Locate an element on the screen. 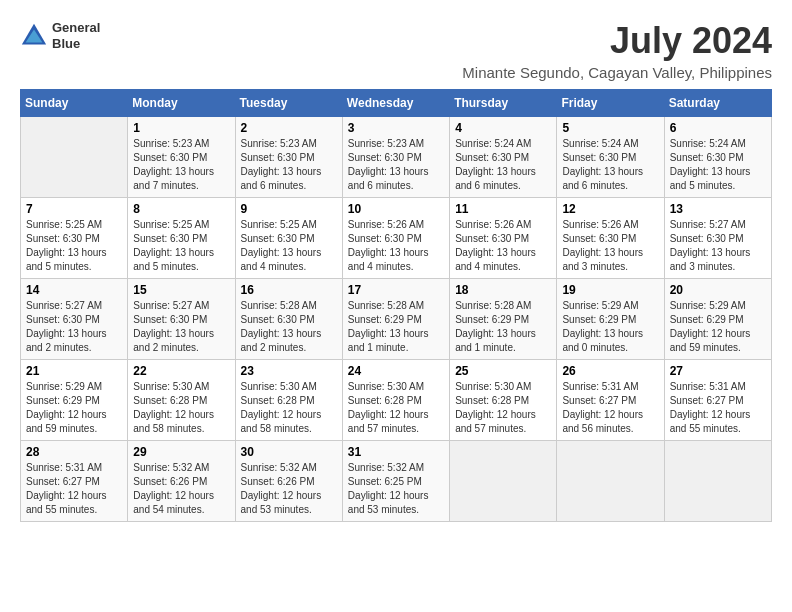 This screenshot has width=792, height=612. calendar-cell: 4Sunrise: 5:24 AM Sunset: 6:30 PM Daylig… is located at coordinates (504, 158).